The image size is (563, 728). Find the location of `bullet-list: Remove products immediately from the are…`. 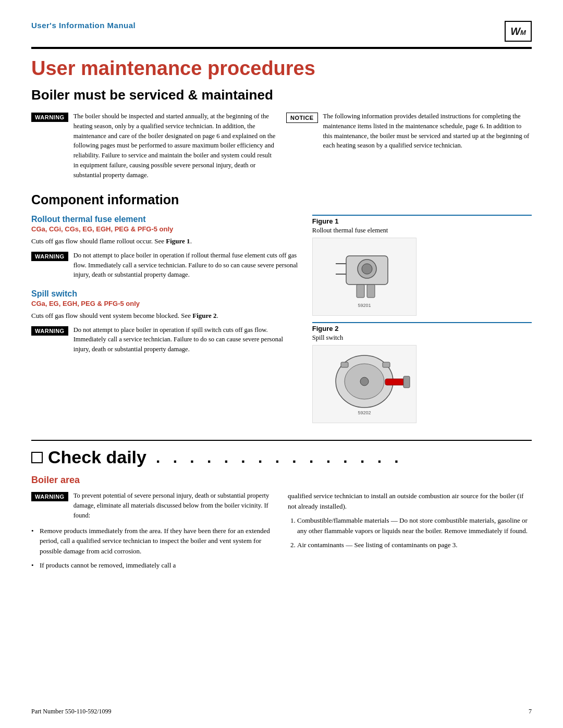

bullet-list: Remove products immediately from the are… is located at coordinates (153, 548).